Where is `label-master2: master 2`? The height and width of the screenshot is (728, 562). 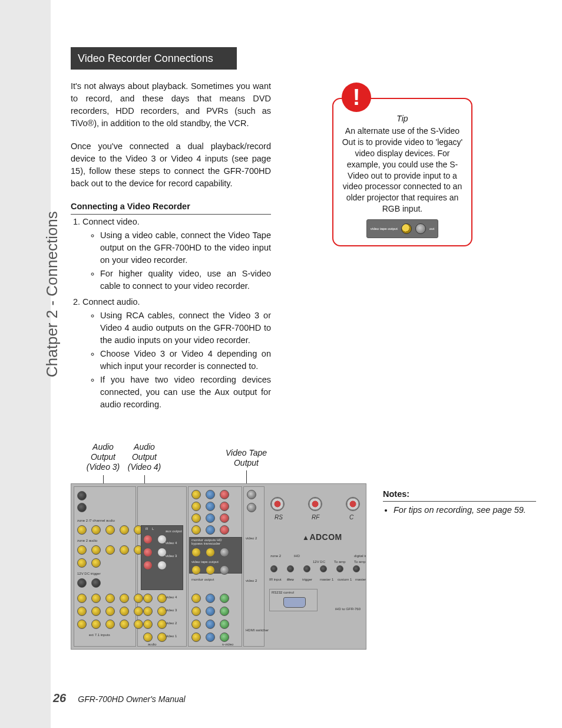
label-master2: master 2 is located at coordinates (361, 580).